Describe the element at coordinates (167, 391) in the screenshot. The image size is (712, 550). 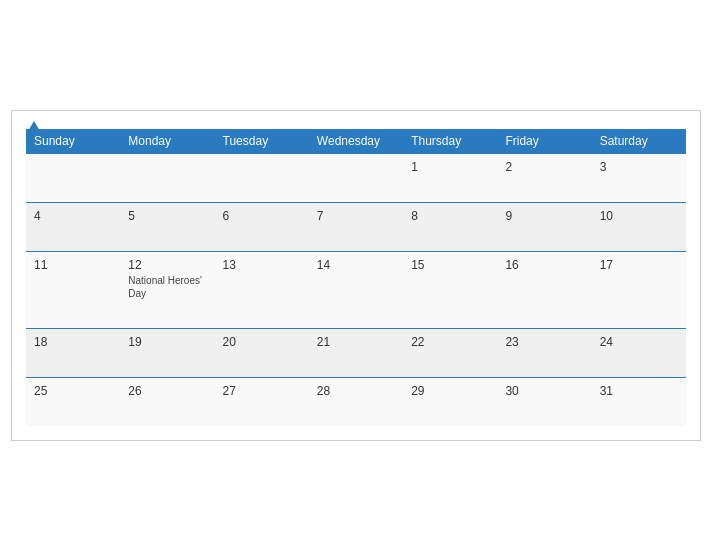
I see `day-number: 26` at that location.